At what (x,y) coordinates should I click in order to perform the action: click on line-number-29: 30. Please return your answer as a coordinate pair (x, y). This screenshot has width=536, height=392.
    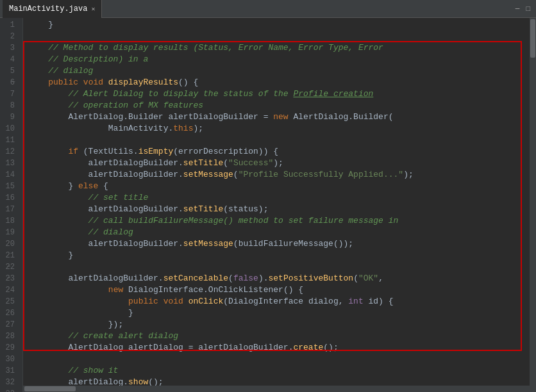
    Looking at the image, I should click on (10, 359).